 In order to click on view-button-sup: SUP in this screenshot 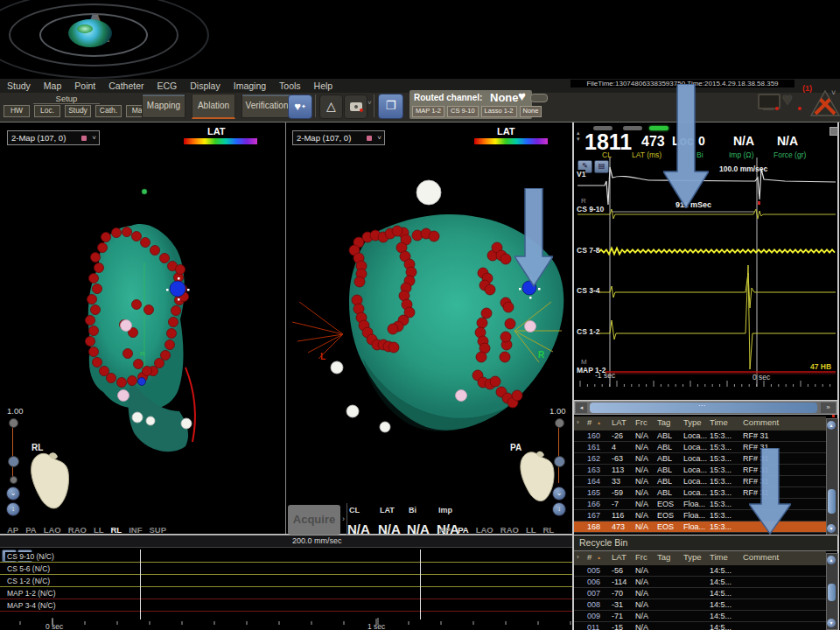, I will do `click(158, 530)`.